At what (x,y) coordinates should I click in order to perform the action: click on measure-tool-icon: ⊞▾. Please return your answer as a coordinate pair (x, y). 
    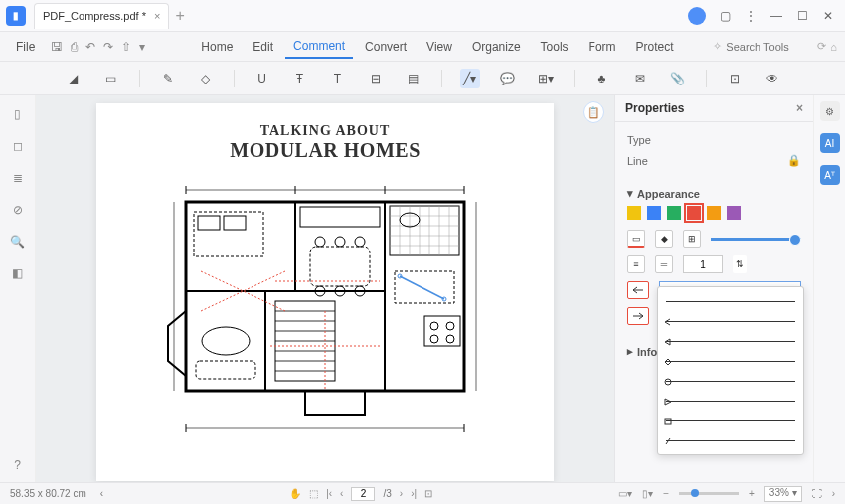
    Looking at the image, I should click on (546, 79).